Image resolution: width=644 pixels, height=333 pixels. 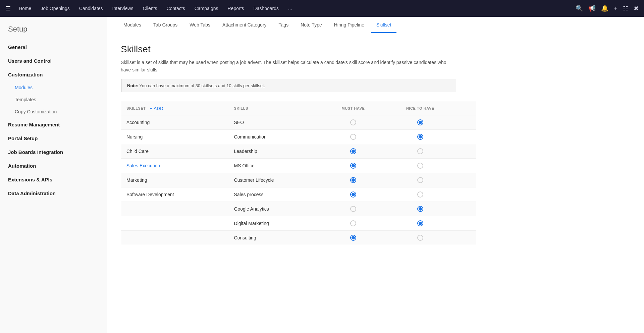 I want to click on tab-attachment-category: Attachment Category, so click(x=245, y=25).